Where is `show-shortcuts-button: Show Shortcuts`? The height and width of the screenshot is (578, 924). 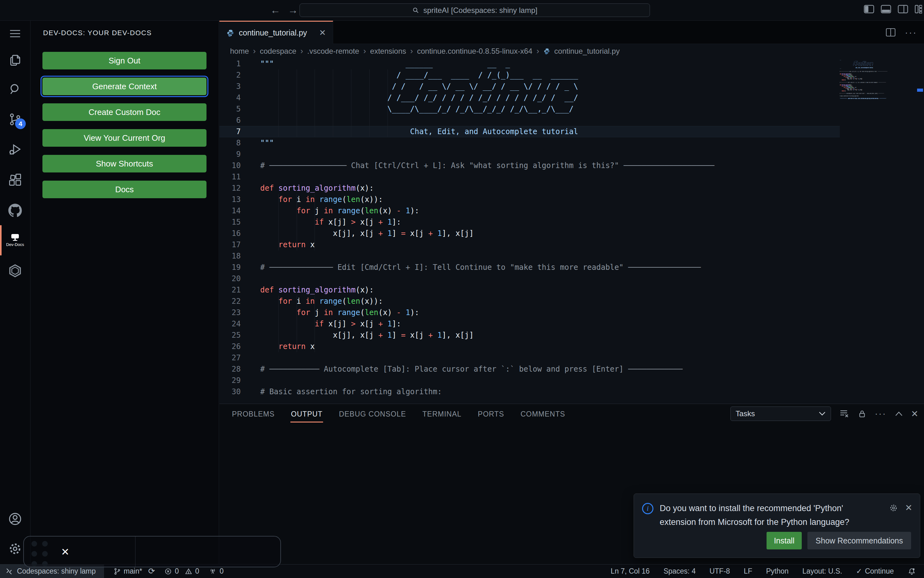 show-shortcuts-button: Show Shortcuts is located at coordinates (125, 164).